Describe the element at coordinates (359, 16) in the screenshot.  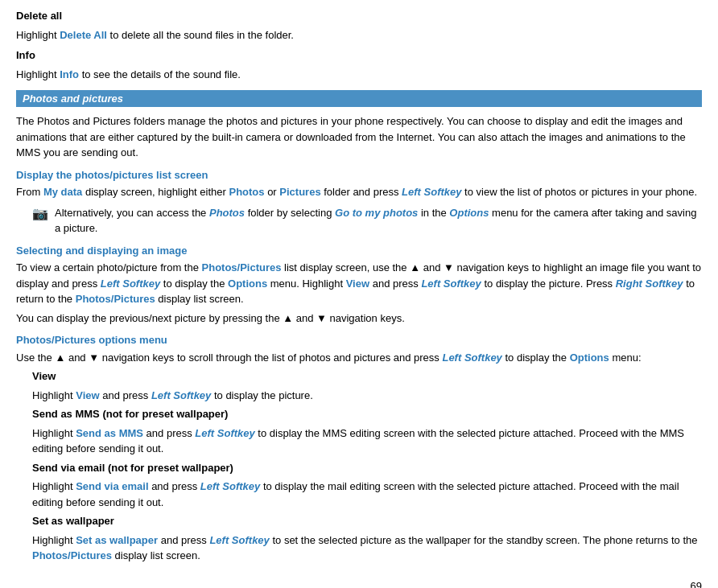
I see `delete-all-heading: Delete all` at that location.